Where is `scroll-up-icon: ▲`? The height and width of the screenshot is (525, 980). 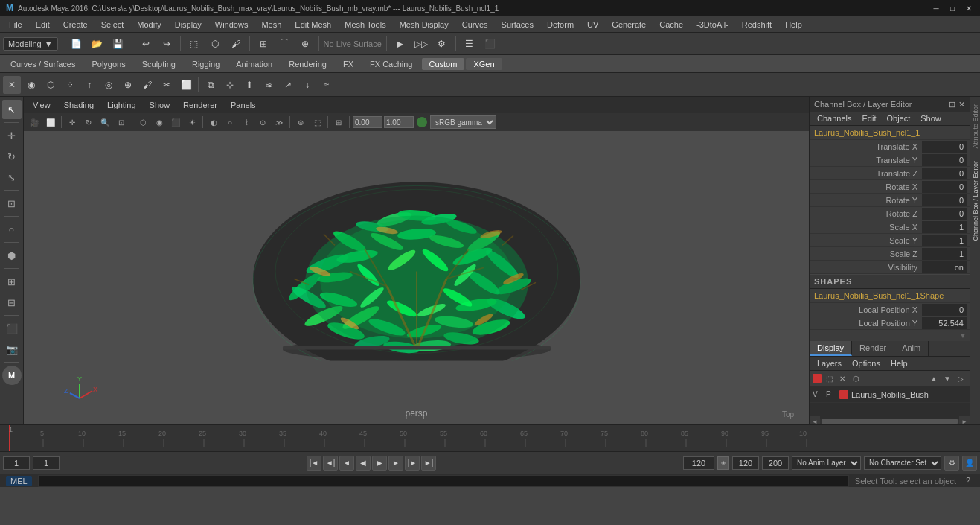
scroll-up-icon: ▲ is located at coordinates (934, 378).